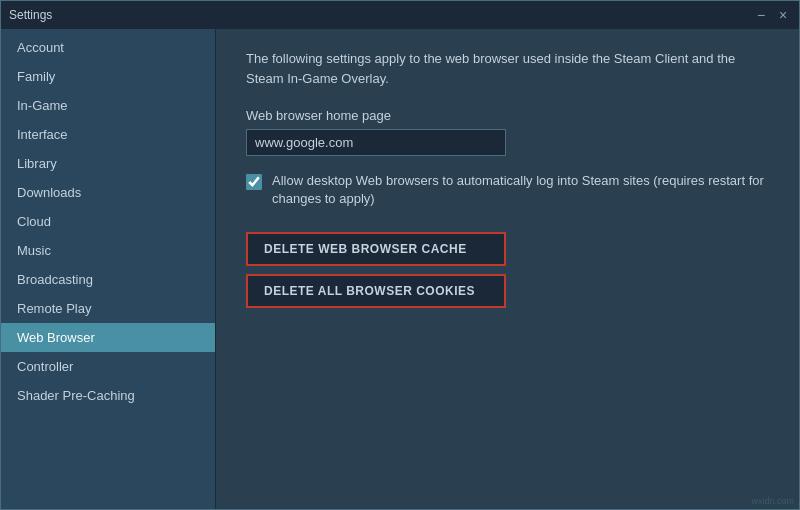  What do you see at coordinates (508, 190) in the screenshot?
I see `checkbox-row: Allow desktop Web browsers to automatica…` at bounding box center [508, 190].